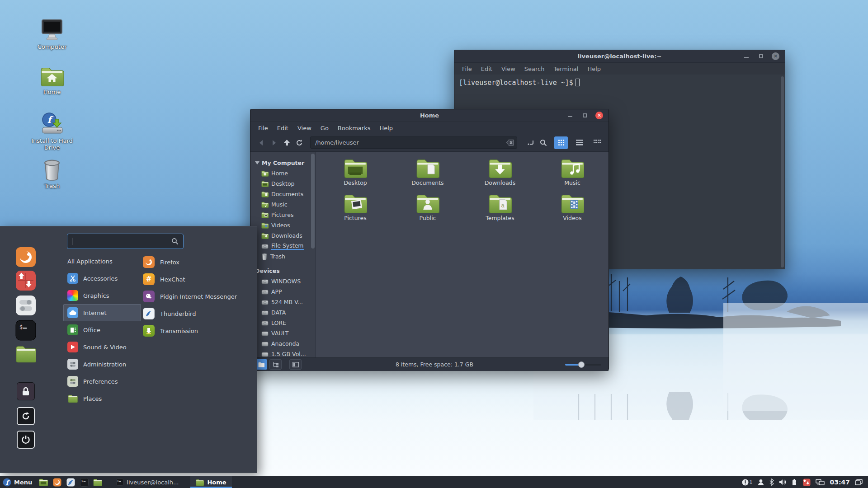 This screenshot has height=488, width=868. Describe the element at coordinates (257, 163) in the screenshot. I see `expander-icon` at that location.